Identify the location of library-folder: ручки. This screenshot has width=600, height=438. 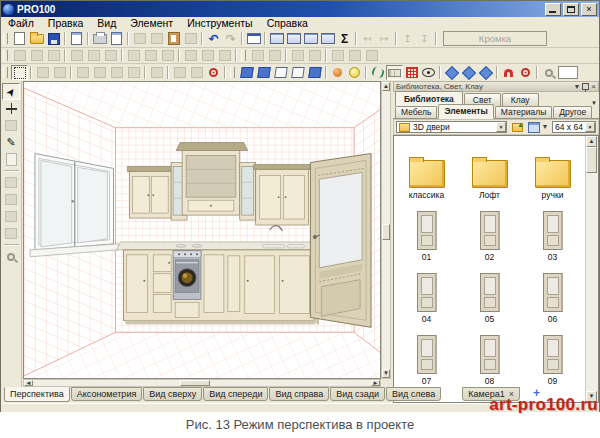
(552, 169).